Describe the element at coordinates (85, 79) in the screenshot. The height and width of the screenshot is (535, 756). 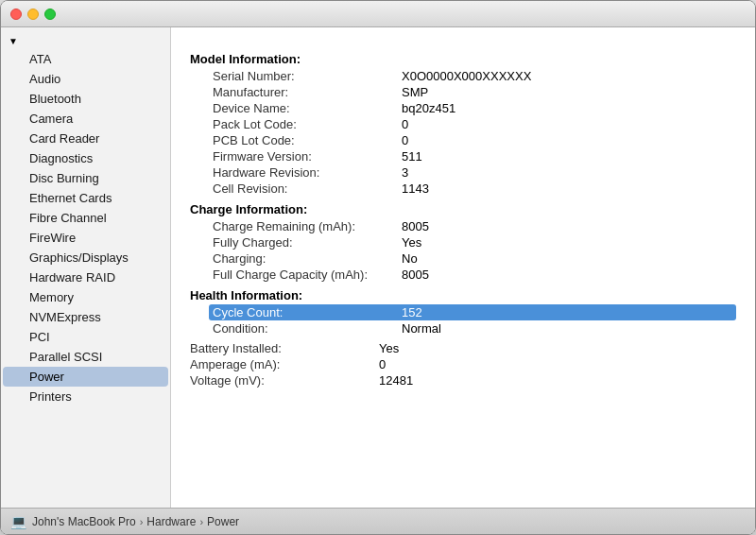
I see `sidebar-item-audio: Audio` at that location.